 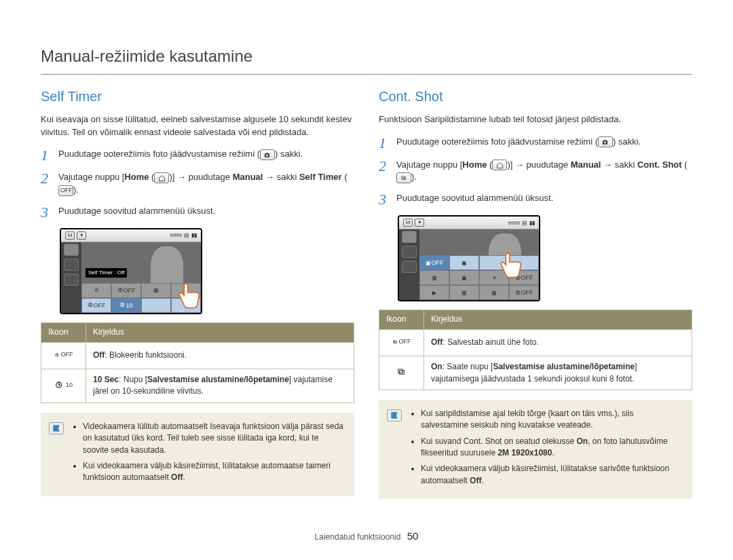 I want to click on timer-10-icon: 10, so click(x=64, y=385).